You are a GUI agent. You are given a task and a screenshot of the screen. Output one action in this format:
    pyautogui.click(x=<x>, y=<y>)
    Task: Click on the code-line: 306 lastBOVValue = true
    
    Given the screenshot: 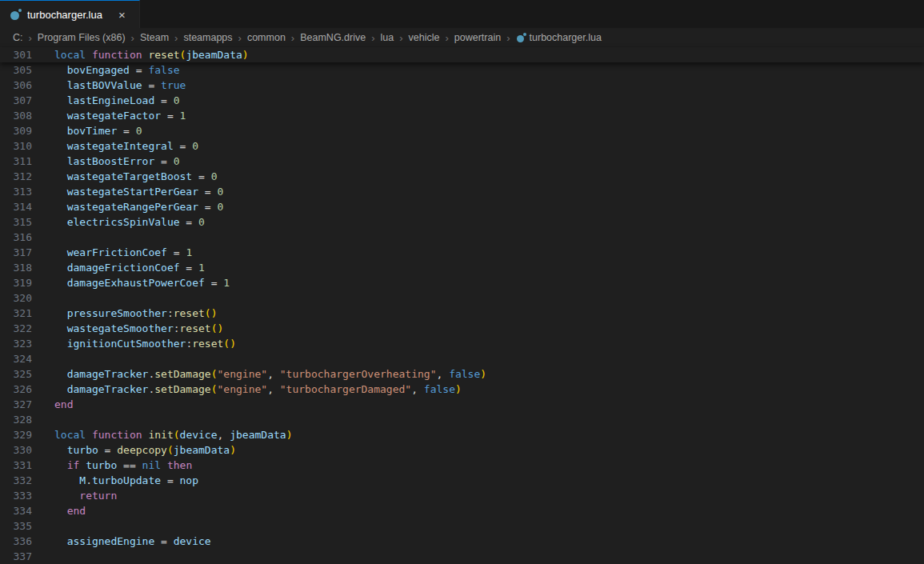 What is the action you would take?
    pyautogui.click(x=462, y=85)
    